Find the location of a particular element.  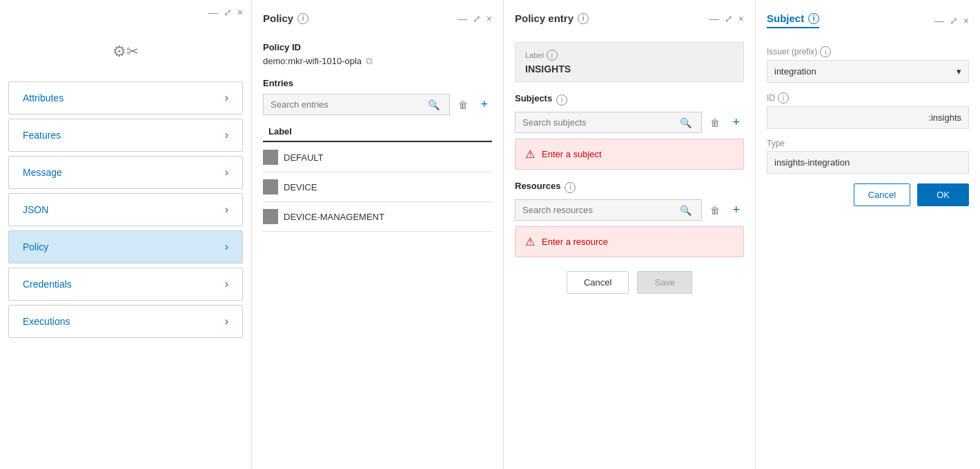

sidebar-item-executions: Executions › is located at coordinates (126, 321).